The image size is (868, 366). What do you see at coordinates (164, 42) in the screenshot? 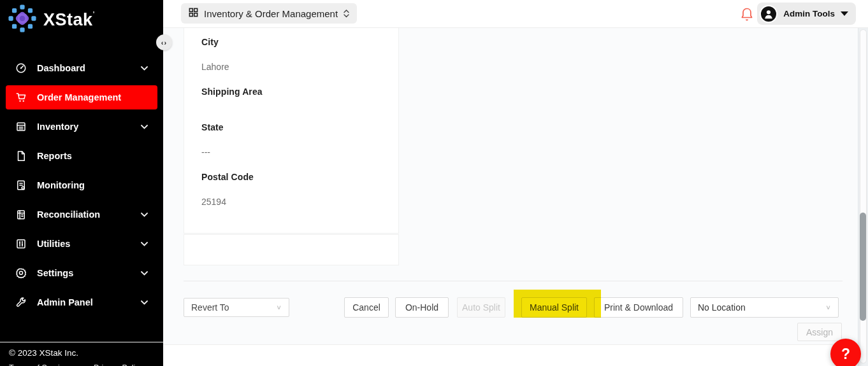
I see `sidebar-collapse-button: ‹›` at bounding box center [164, 42].